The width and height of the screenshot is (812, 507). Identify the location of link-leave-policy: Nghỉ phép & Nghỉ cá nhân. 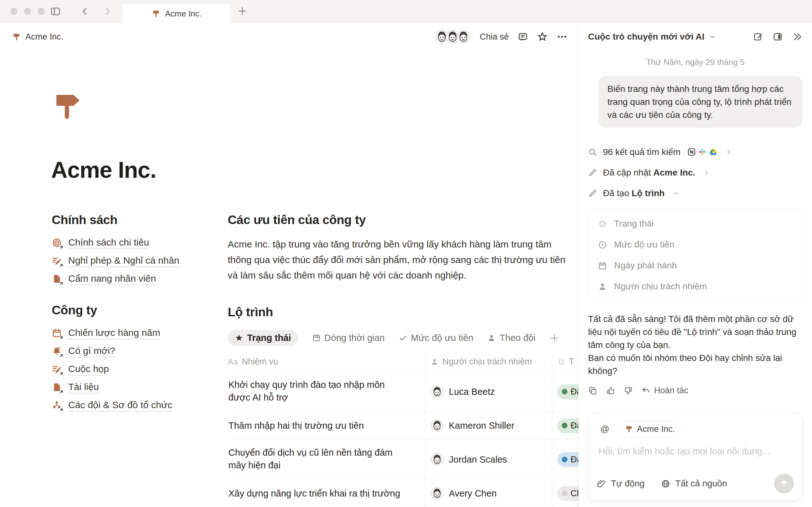
(130, 261).